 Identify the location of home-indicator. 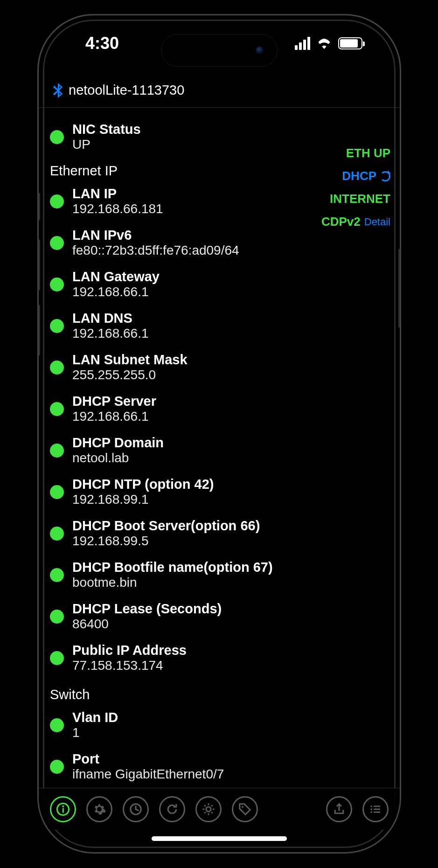
(219, 839).